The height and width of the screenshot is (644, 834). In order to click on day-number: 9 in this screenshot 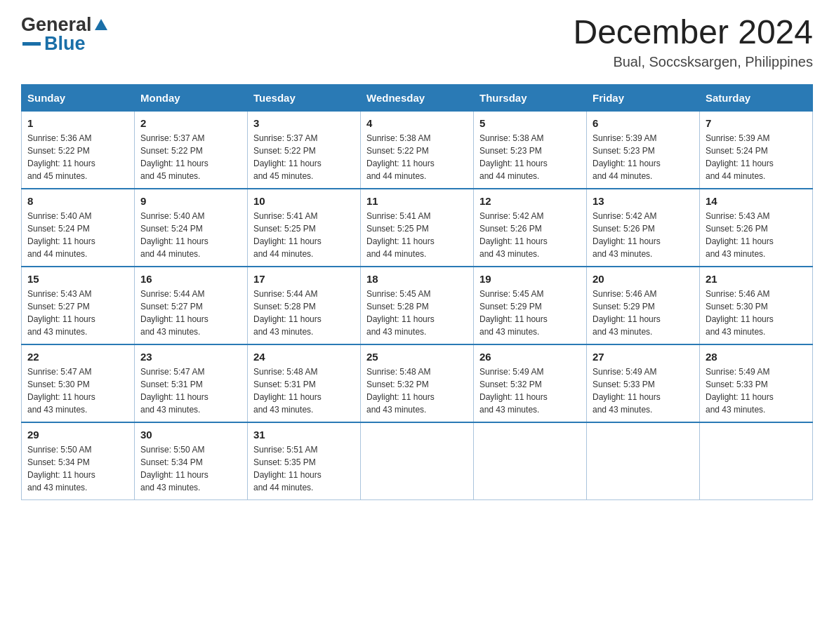, I will do `click(191, 201)`.